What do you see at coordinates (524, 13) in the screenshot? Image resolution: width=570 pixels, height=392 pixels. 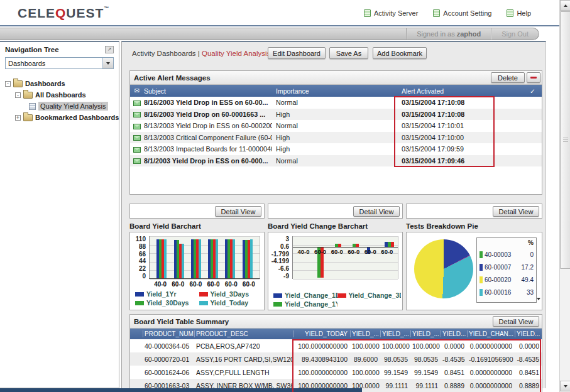 I see `help-label: Help` at bounding box center [524, 13].